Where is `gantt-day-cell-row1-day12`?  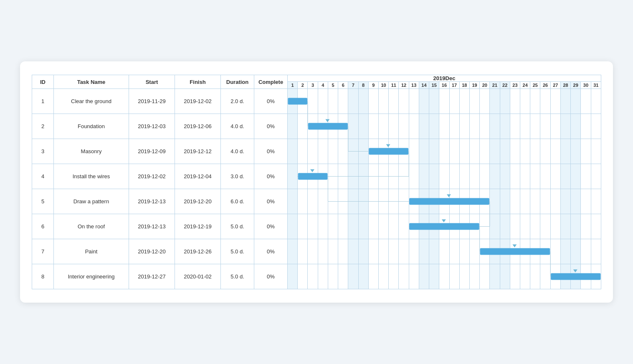 gantt-day-cell-row1-day12 is located at coordinates (404, 101).